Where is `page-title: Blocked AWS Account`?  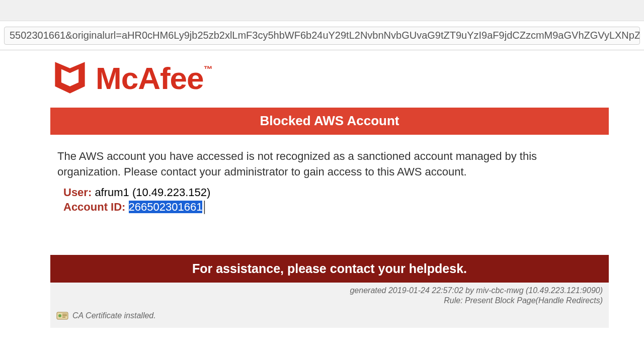
page-title: Blocked AWS Account is located at coordinates (330, 121).